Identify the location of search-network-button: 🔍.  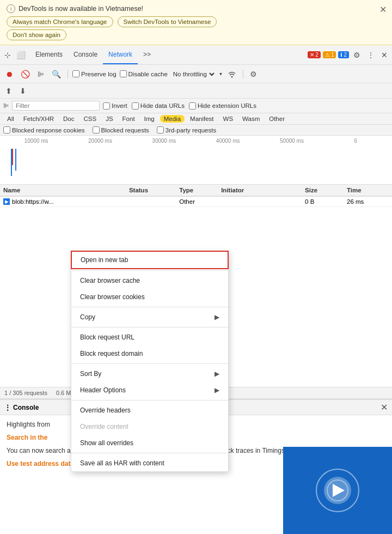
(57, 74).